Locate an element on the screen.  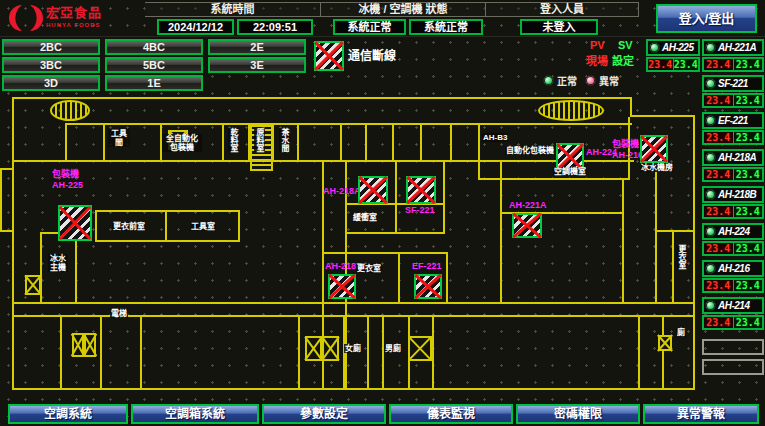
machine-status-label: 冰機 / 空調機 狀態 is located at coordinates (404, 10).